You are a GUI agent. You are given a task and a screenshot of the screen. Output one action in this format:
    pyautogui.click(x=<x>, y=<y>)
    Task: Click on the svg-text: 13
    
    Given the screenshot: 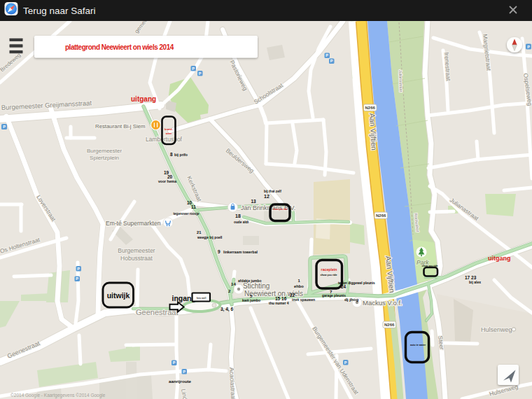 What is the action you would take?
    pyautogui.click(x=254, y=202)
    